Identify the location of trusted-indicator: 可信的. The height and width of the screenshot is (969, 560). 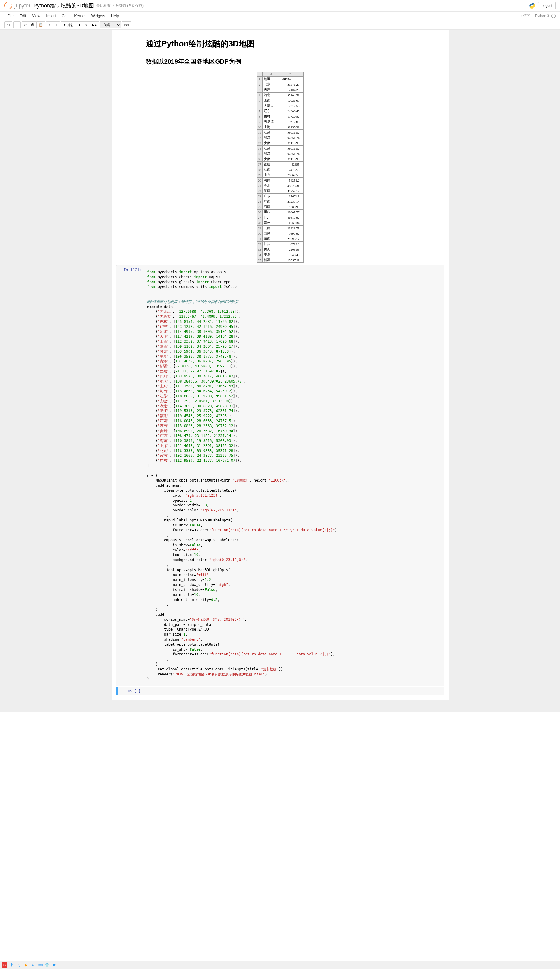
(525, 16).